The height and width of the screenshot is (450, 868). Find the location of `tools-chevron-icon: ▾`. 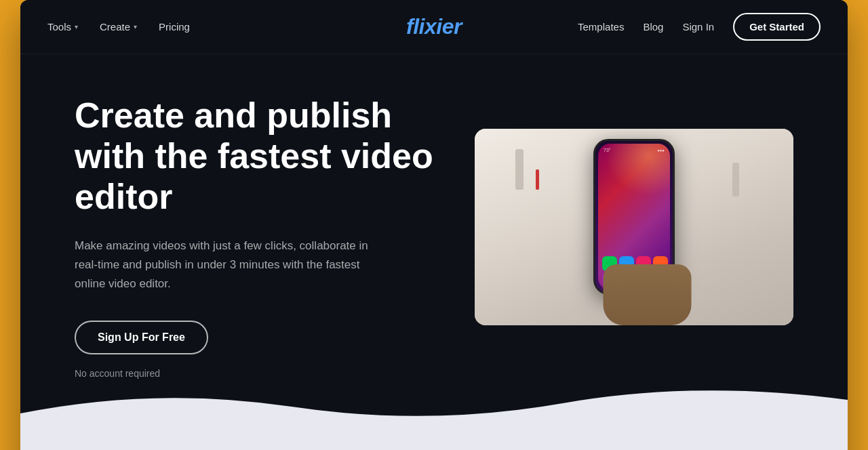

tools-chevron-icon: ▾ is located at coordinates (76, 27).